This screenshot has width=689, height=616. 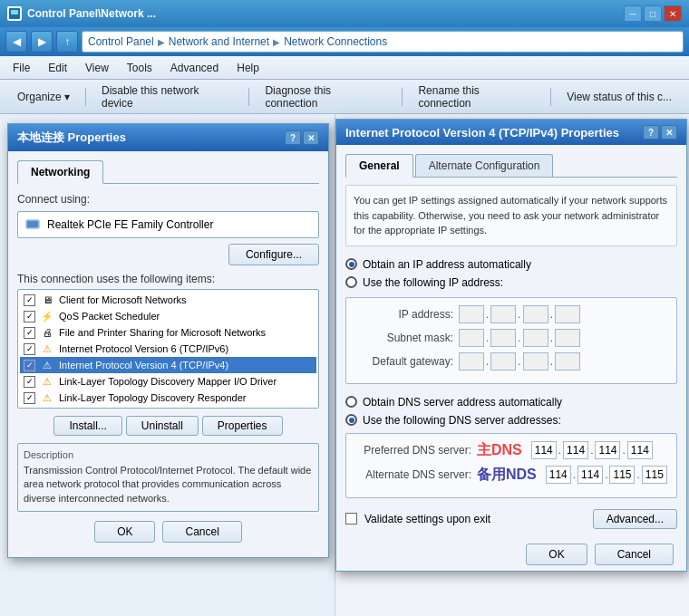 I want to click on obtain-dns-auto-radio, so click(x=352, y=402).